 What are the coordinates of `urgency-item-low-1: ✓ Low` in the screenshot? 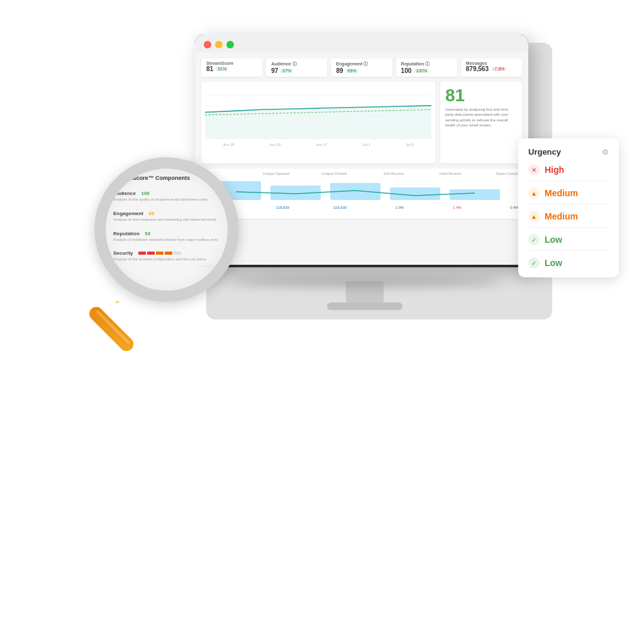 It's located at (569, 243).